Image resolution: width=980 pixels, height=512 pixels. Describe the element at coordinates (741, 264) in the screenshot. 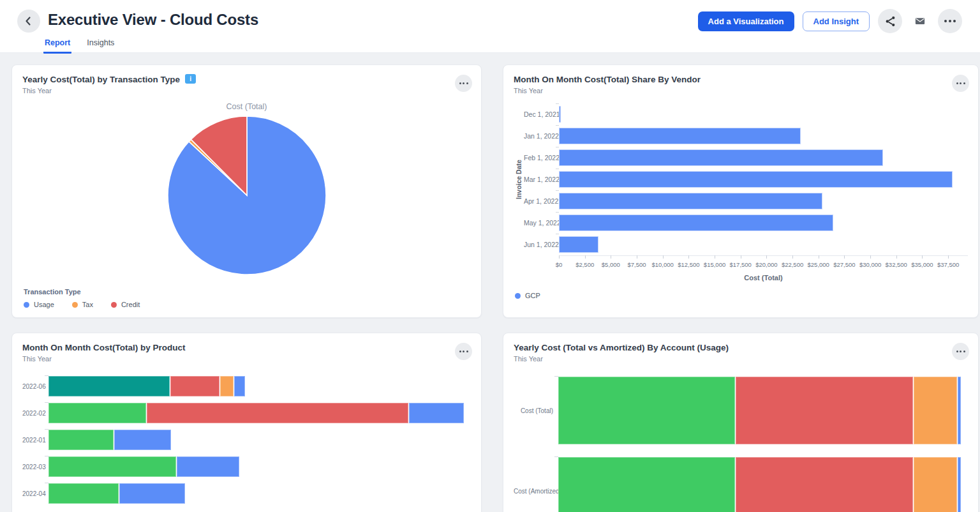

I see `x-tick-label: $17,500` at that location.